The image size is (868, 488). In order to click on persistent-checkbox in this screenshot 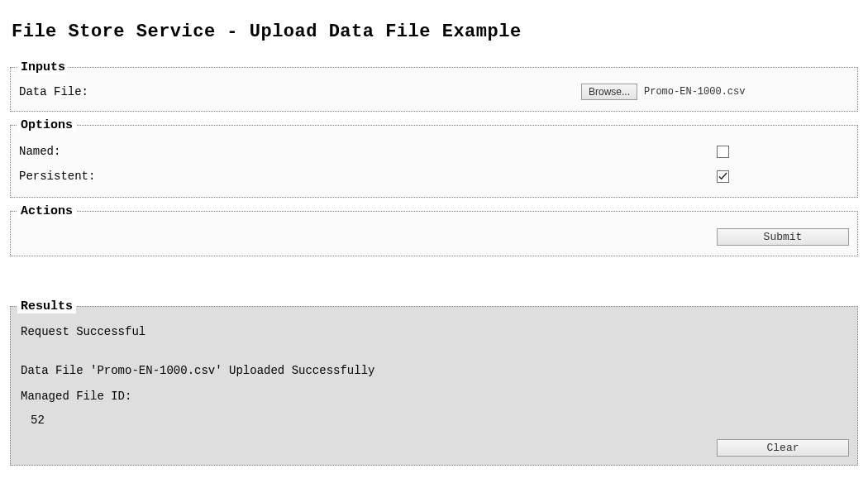, I will do `click(723, 177)`.